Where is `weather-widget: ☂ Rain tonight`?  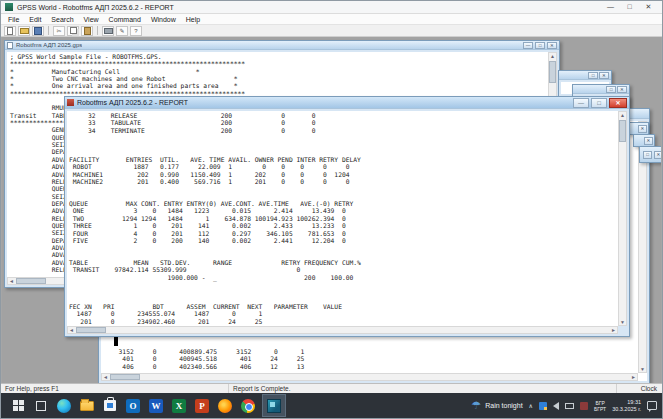
weather-widget: ☂ Rain tonight is located at coordinates (496, 406).